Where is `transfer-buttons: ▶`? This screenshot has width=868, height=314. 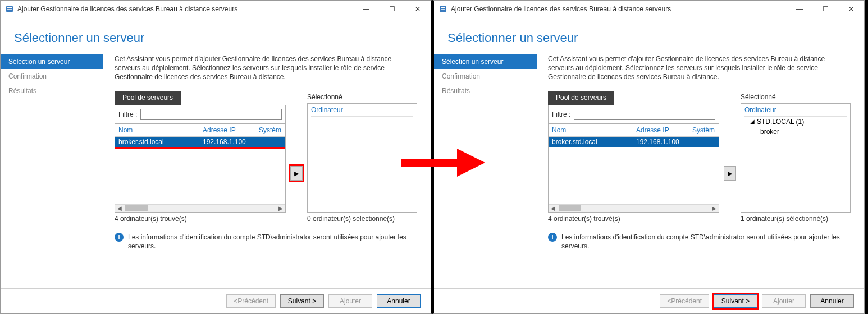 transfer-buttons: ▶ is located at coordinates (730, 157).